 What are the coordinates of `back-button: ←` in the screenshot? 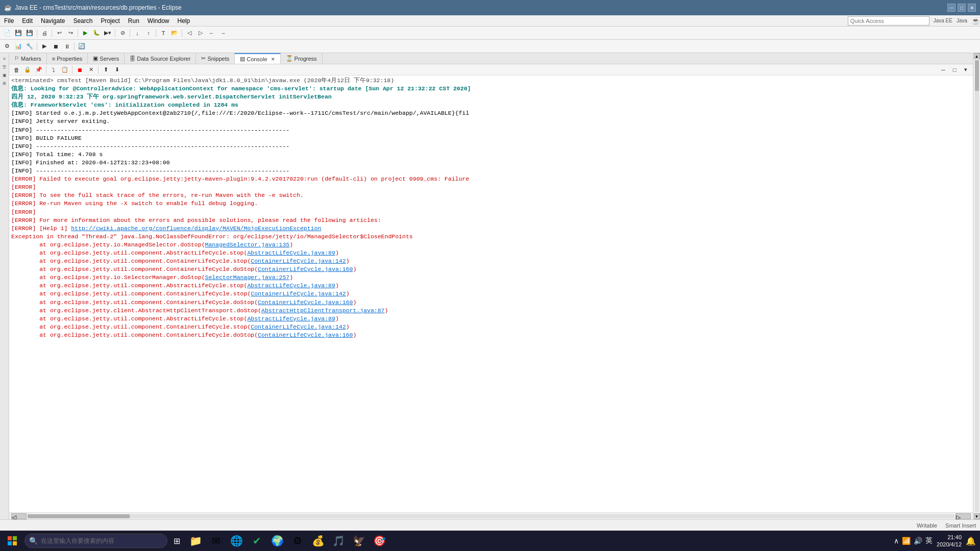 It's located at (212, 33).